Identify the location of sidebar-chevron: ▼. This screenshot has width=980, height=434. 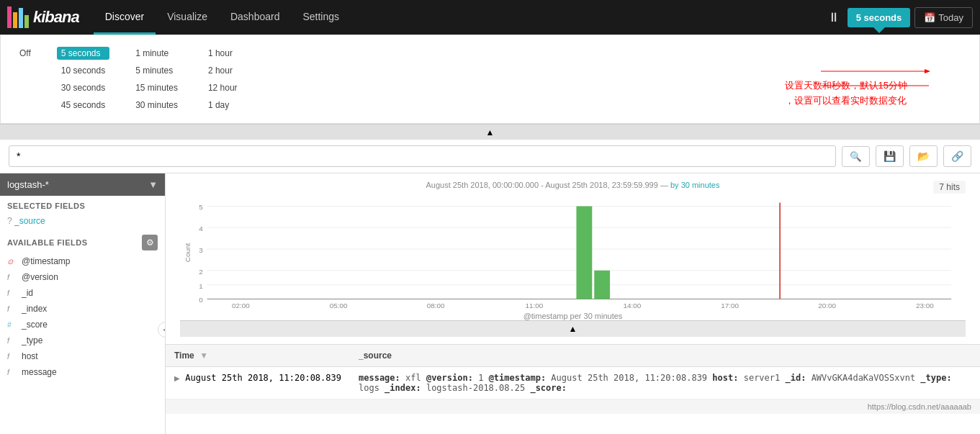
(153, 184).